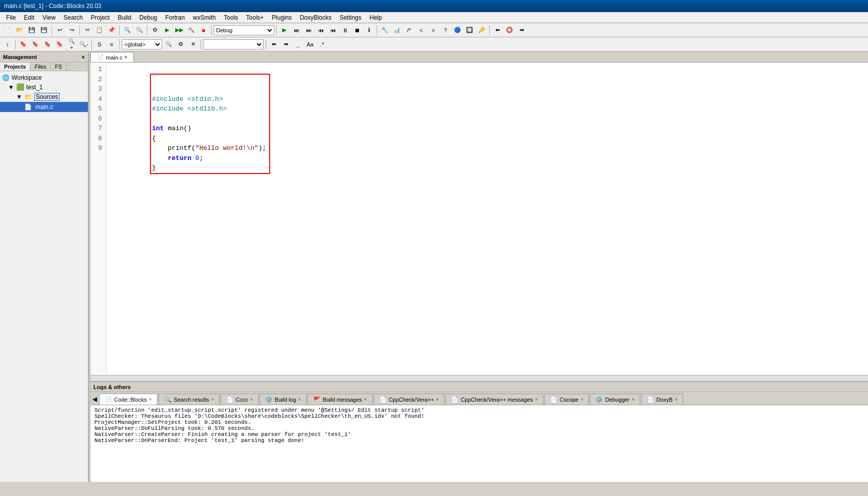 The image size is (868, 496). Describe the element at coordinates (251, 400) in the screenshot. I see `cccc-tab-close: ×` at that location.